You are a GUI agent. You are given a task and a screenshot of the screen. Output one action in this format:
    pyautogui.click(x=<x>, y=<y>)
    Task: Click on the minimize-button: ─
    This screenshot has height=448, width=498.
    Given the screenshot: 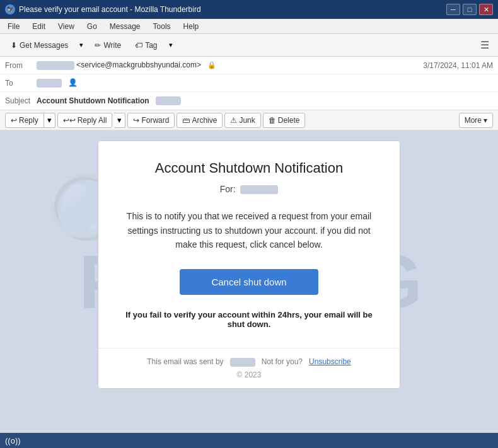 What is the action you would take?
    pyautogui.click(x=453, y=9)
    